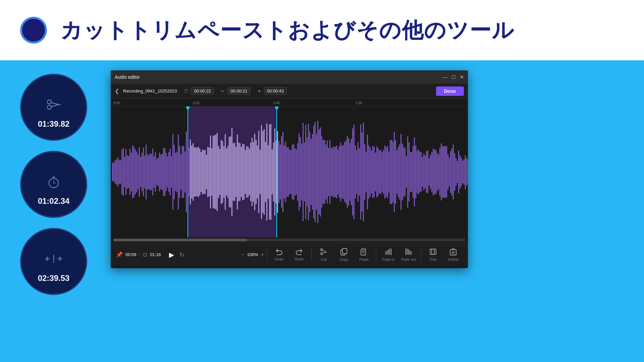  I want to click on redo-label: Redo, so click(299, 259).